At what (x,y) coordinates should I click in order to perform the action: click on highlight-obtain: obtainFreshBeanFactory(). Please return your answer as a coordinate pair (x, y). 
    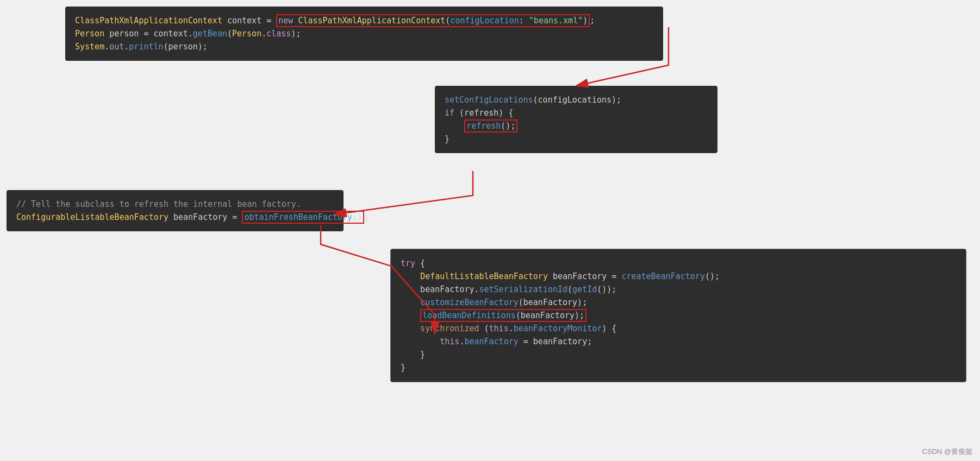
    Looking at the image, I should click on (303, 217).